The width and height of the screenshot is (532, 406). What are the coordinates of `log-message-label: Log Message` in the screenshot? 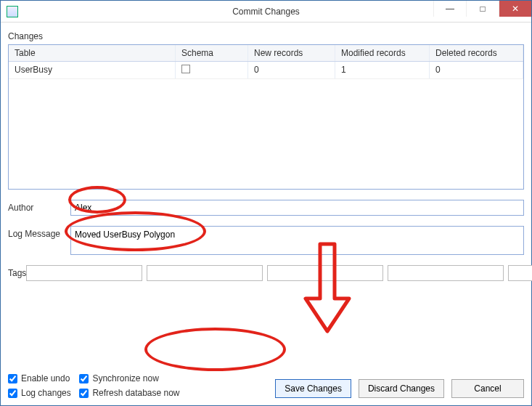 It's located at (39, 232).